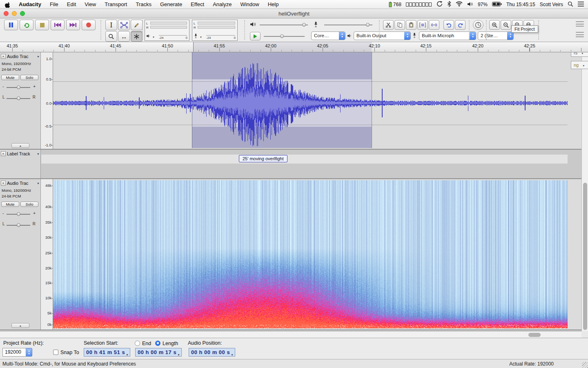 This screenshot has height=368, width=588. Describe the element at coordinates (111, 36) in the screenshot. I see `zoom-tool-button` at that location.